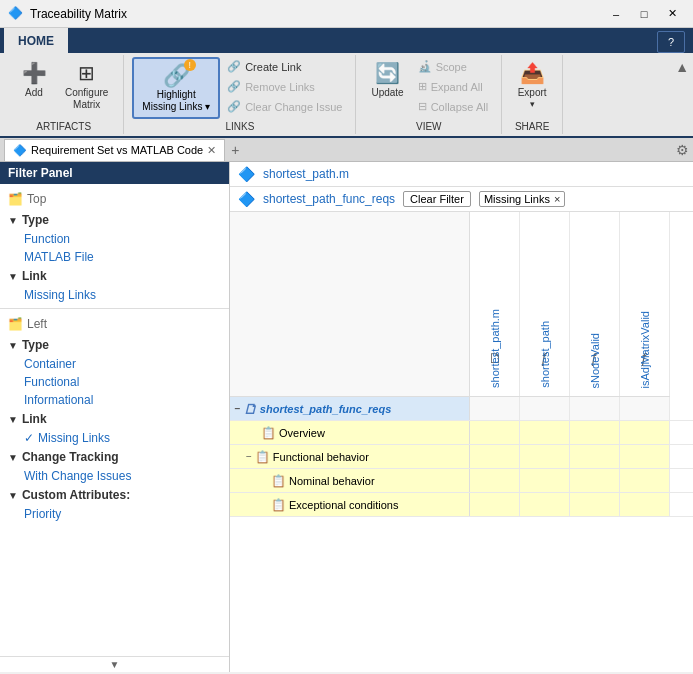 The image size is (693, 674). What do you see at coordinates (114, 476) in the screenshot?
I see `filter-item-with-change-issues: With Change Issues` at bounding box center [114, 476].